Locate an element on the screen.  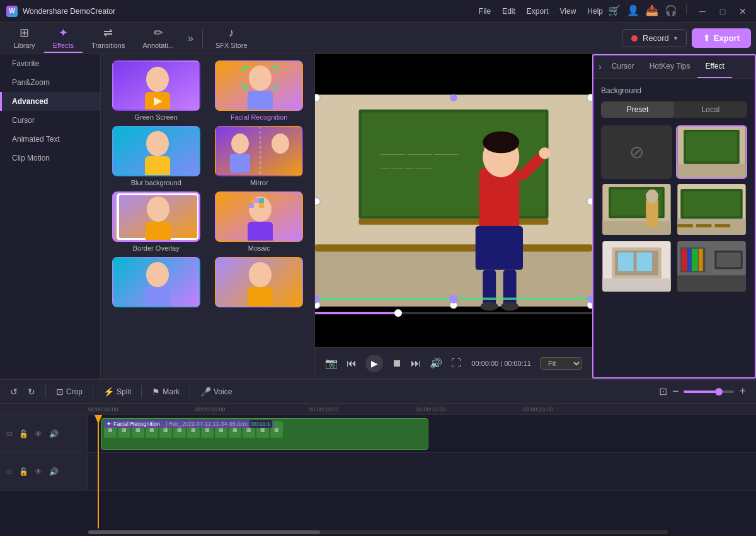
track-02-audio: 🔊 is located at coordinates (54, 434).